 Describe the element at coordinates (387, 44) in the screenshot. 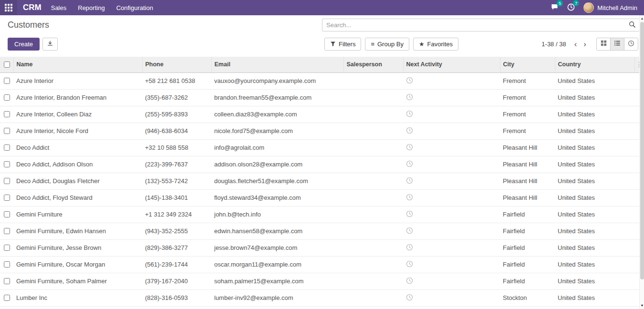

I see `group-by-button: ≡ Group By` at that location.